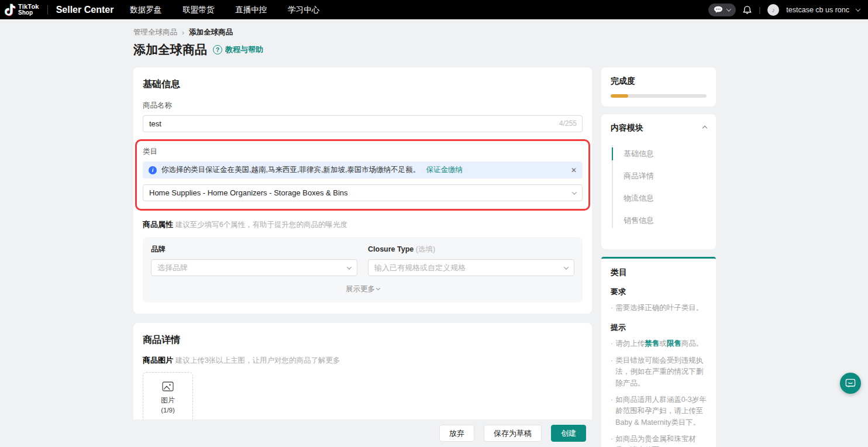 The width and height of the screenshot is (868, 447). I want to click on seller-center-home-link: Seller Center, so click(85, 10).